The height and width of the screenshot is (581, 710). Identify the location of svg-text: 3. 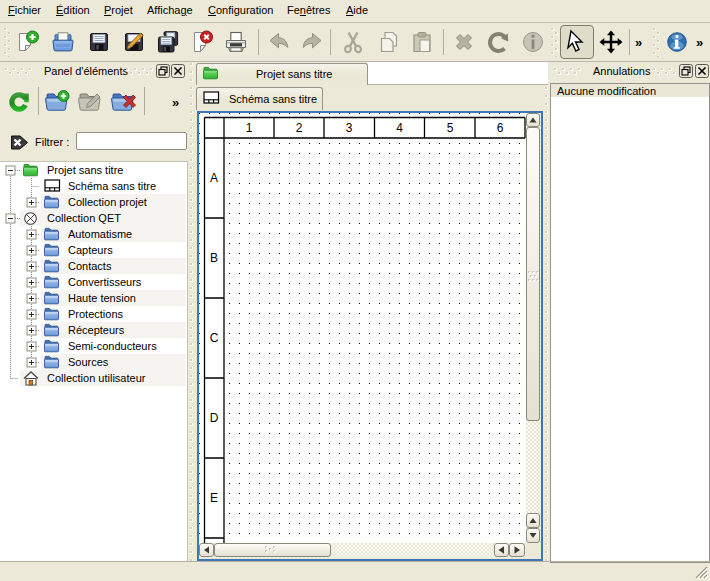
(350, 128).